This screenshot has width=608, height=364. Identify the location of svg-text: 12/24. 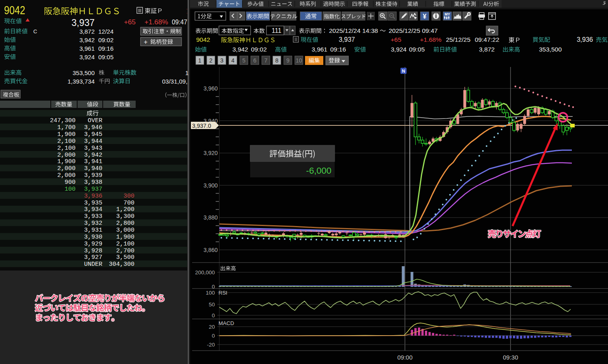
(106, 32).